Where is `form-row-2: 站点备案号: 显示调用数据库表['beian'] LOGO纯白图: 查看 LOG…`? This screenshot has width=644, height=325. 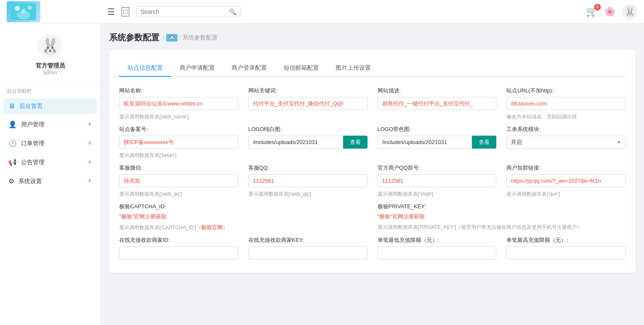
form-row-2: 站点备案号: 显示调用数据库表['beian'] LOGO纯白图: 查看 LOG… is located at coordinates (373, 142).